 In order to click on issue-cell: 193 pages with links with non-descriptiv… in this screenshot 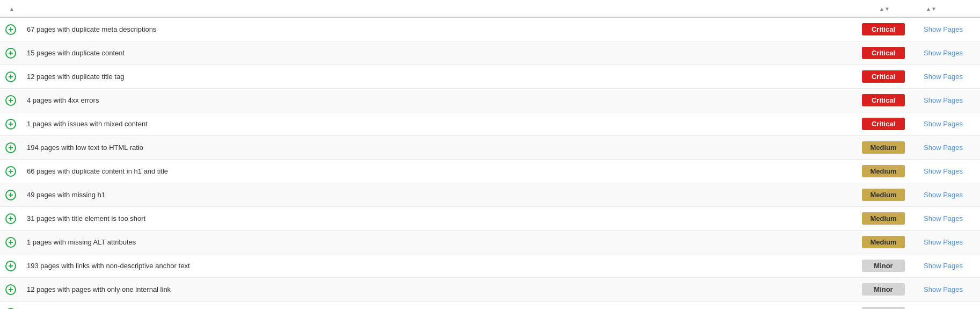, I will do `click(436, 266)`.